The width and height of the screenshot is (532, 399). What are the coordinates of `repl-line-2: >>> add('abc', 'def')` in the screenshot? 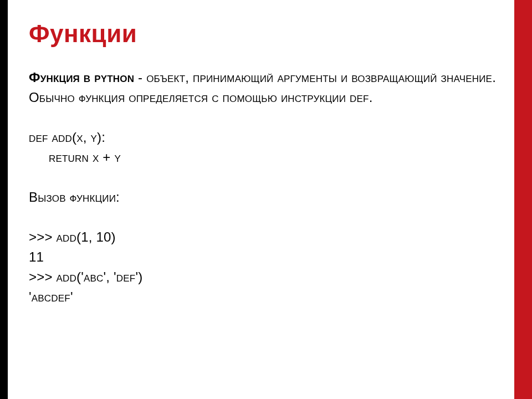 It's located at (264, 277).